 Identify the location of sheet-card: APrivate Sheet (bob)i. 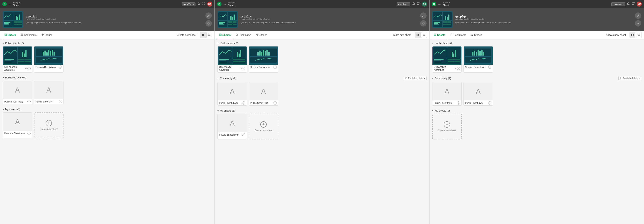
(232, 126).